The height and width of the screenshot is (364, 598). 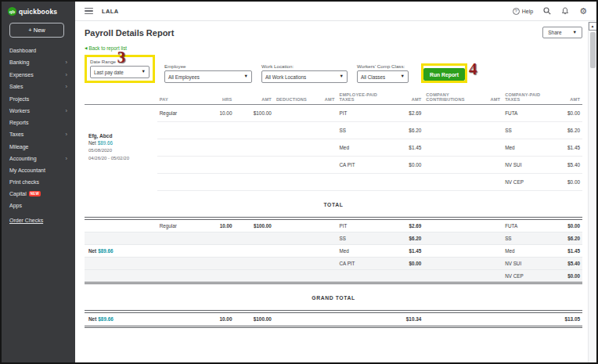 What do you see at coordinates (549, 11) in the screenshot?
I see `topbar-actions: ? Help ⚙` at bounding box center [549, 11].